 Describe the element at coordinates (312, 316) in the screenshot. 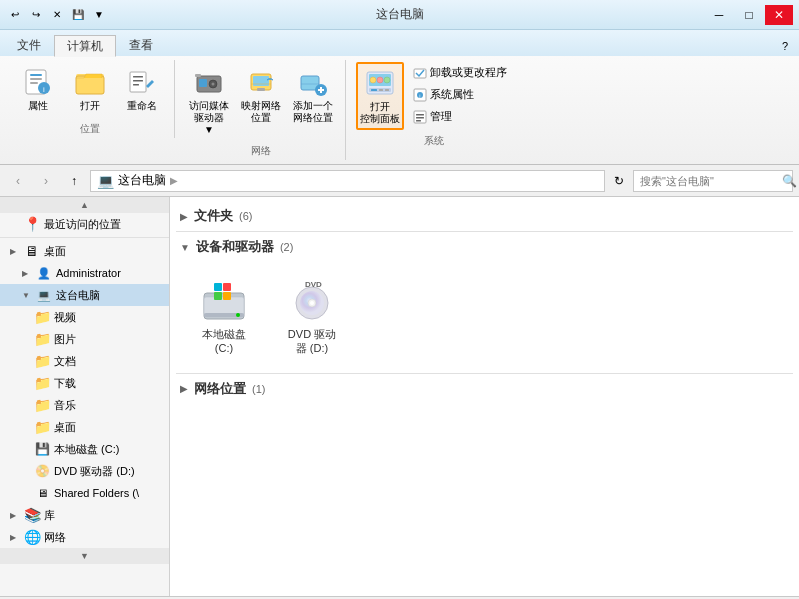

I see `grid-item-dvd-drive: DVD DVD 驱动 器 (D:` at that location.